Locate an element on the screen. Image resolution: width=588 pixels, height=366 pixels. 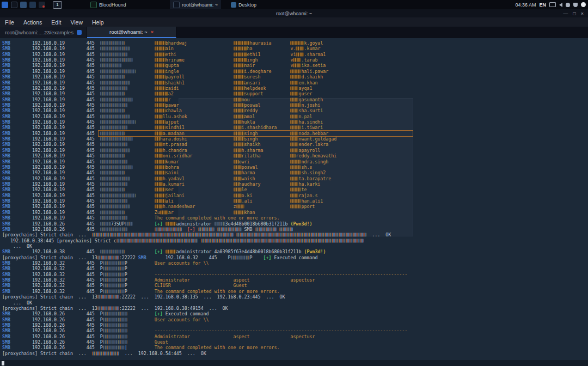
terminal-line: SMB192.168.0.19445hara.doshisinghnwant.g… is located at coordinates (295, 139).